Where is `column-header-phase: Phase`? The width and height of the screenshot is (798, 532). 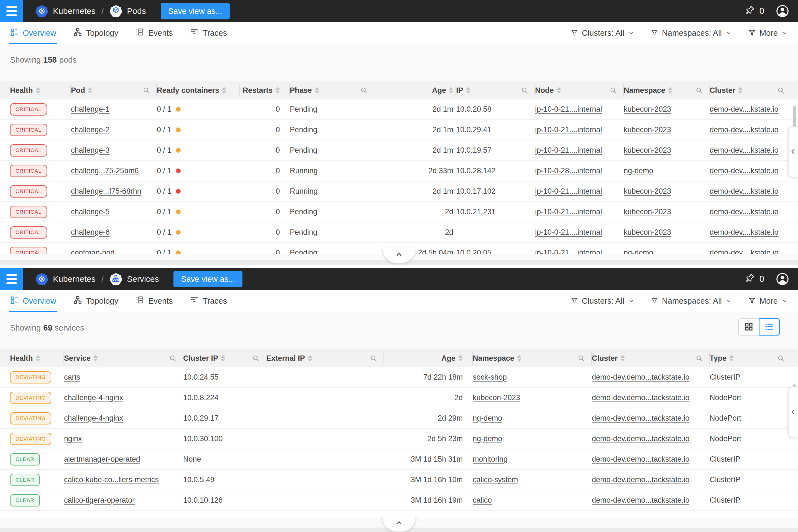
column-header-phase: Phase is located at coordinates (332, 90).